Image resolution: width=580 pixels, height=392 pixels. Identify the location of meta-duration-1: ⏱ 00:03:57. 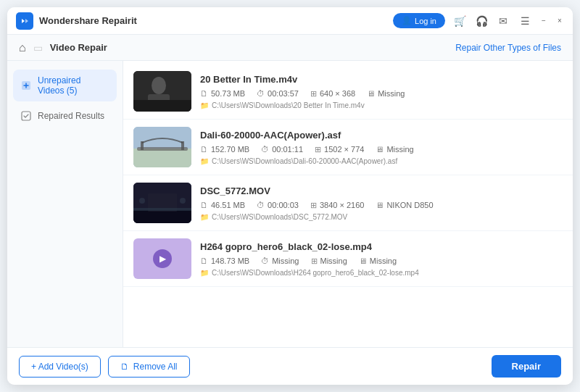
(278, 94).